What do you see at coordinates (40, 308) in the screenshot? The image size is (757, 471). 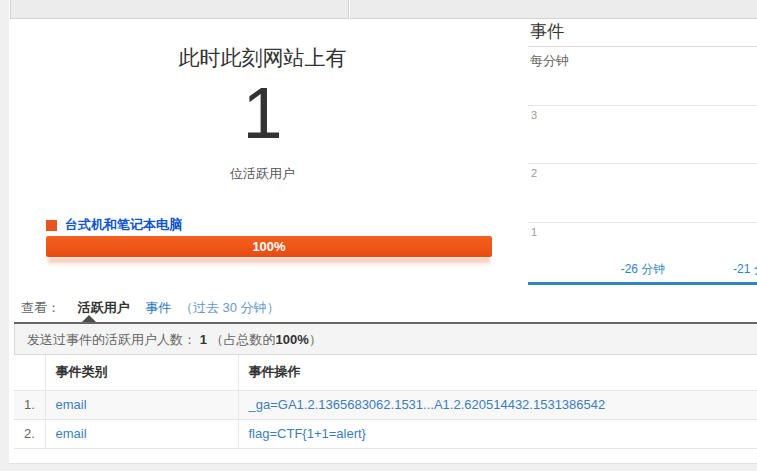 I see `view-label: 查看：` at bounding box center [40, 308].